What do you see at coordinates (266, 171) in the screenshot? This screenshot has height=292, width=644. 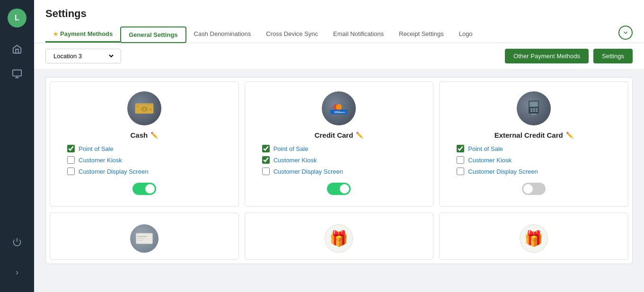 I see `credit-display-input` at bounding box center [266, 171].